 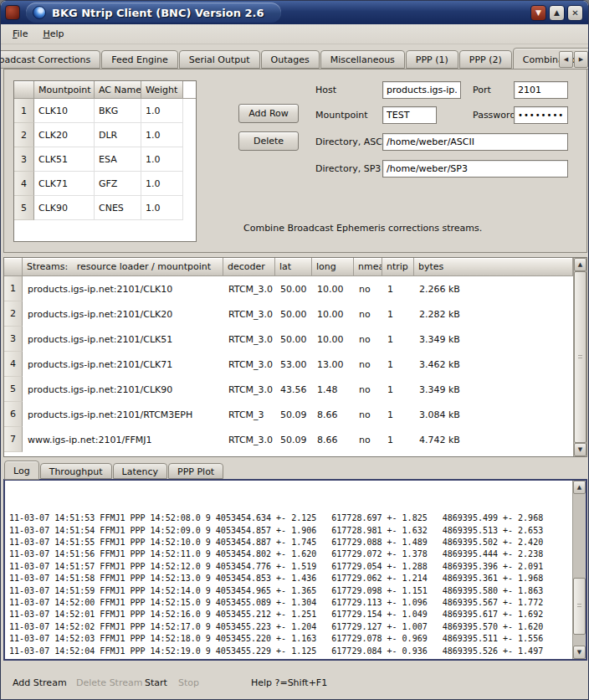 I want to click on port-input, so click(x=540, y=90).